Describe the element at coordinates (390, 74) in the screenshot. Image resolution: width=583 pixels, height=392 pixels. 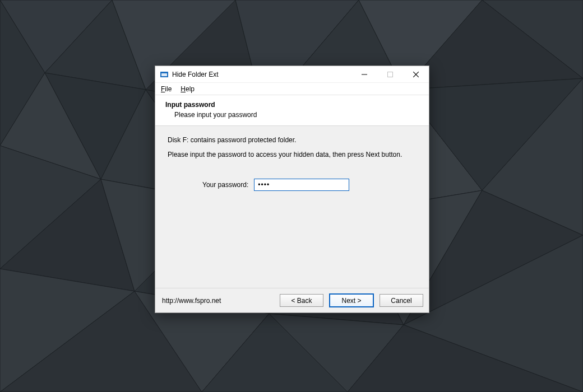
I see `maximize-button` at that location.